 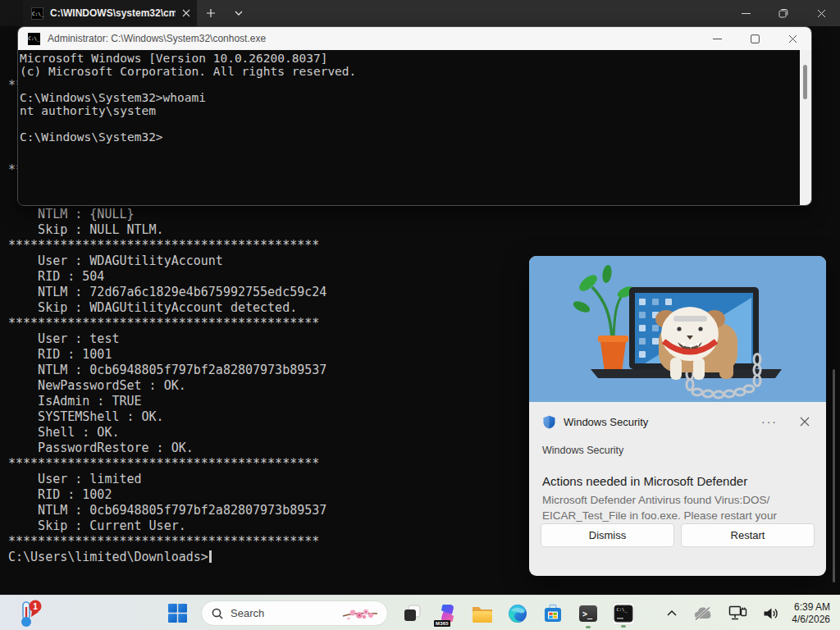 I want to click on ethernet-network-icon, so click(x=738, y=614).